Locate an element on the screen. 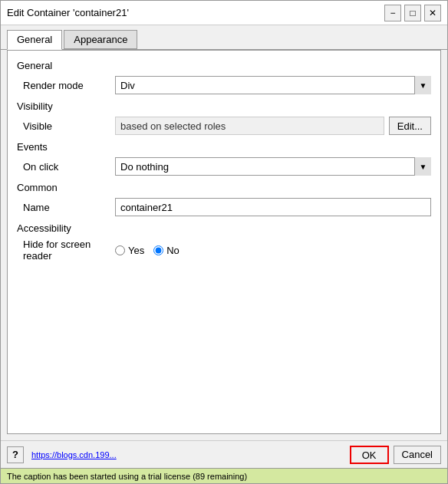 Image resolution: width=448 pixels, height=484 pixels. section-accessibility-label: Accessibility is located at coordinates (224, 229).